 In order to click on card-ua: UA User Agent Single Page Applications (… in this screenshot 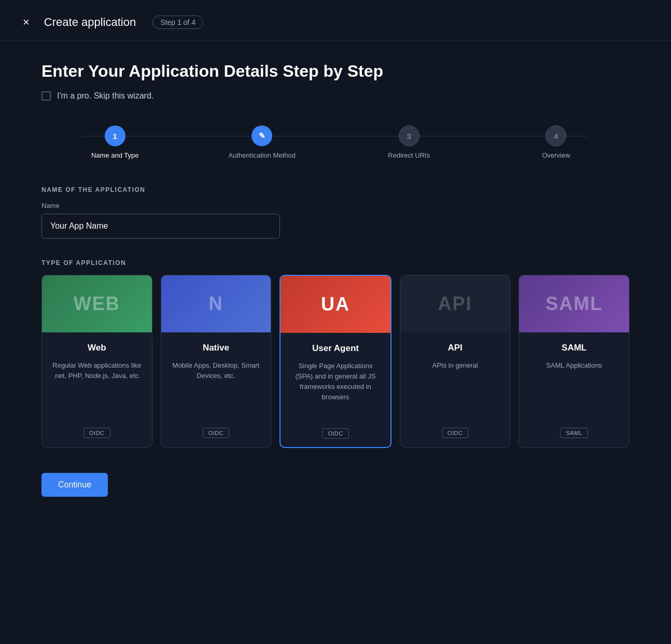, I will do `click(336, 361)`.